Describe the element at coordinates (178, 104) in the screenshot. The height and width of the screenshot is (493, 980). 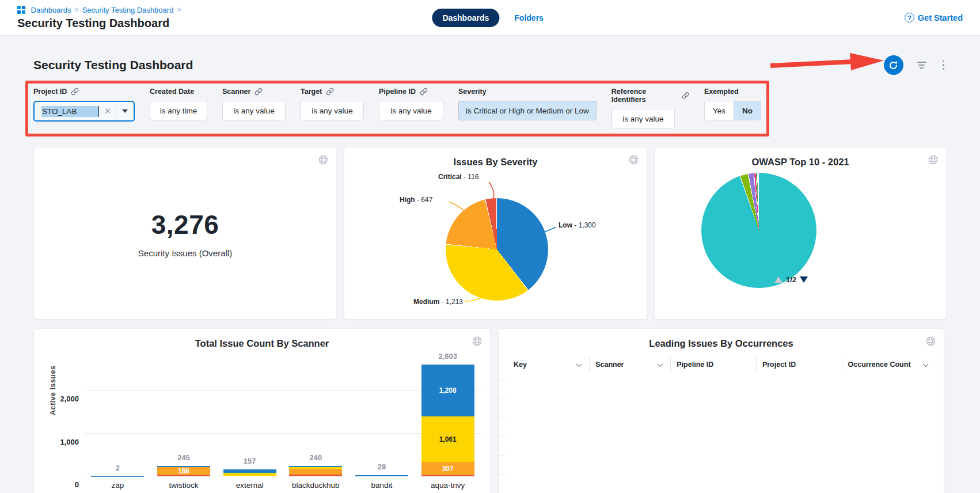
I see `filter-created-date: Created Date is any time` at that location.